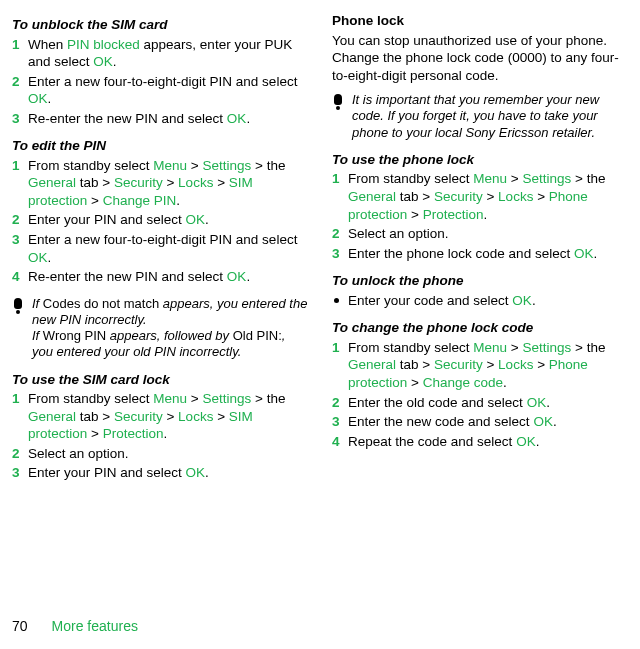 Image resolution: width=640 pixels, height=649 pixels. Describe the element at coordinates (444, 442) in the screenshot. I see `step-text: Repeat the code and select OK.` at that location.